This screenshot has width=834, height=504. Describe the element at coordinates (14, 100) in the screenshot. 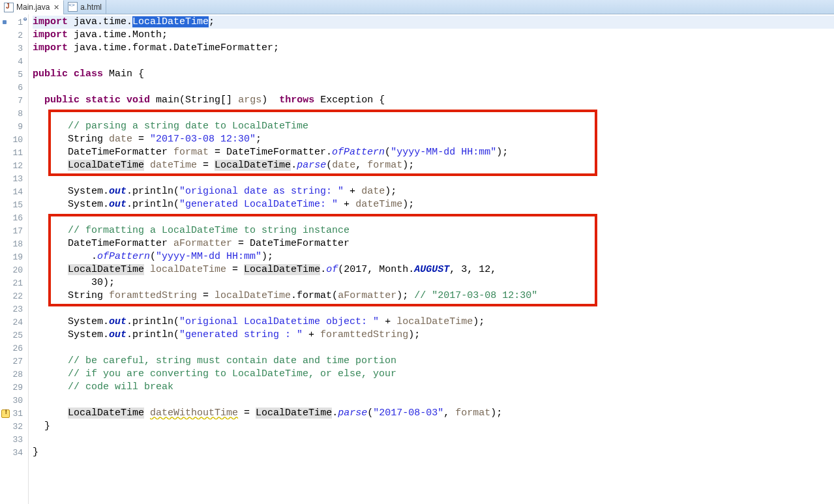

I see `line-number: 7⊖` at that location.